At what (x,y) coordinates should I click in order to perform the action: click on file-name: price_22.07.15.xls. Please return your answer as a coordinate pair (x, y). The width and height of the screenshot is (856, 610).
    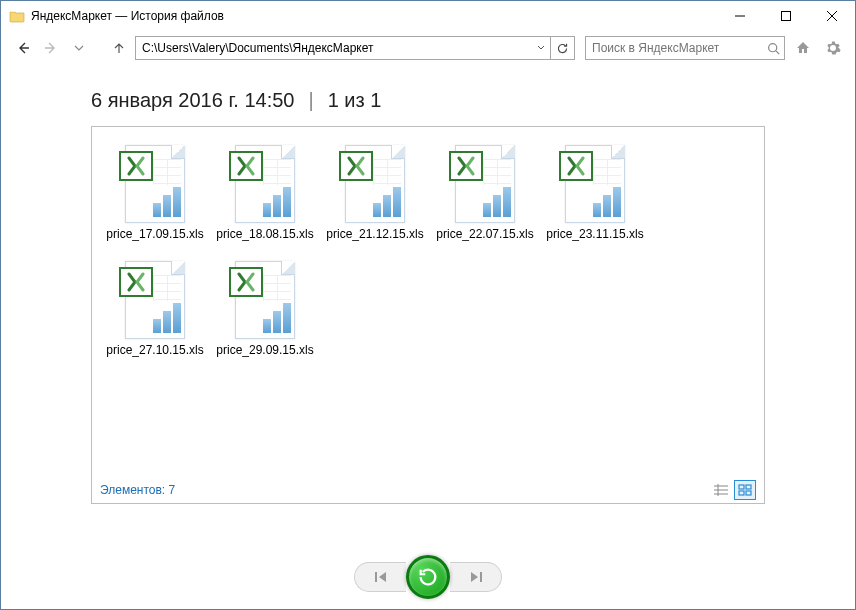
    Looking at the image, I should click on (485, 234).